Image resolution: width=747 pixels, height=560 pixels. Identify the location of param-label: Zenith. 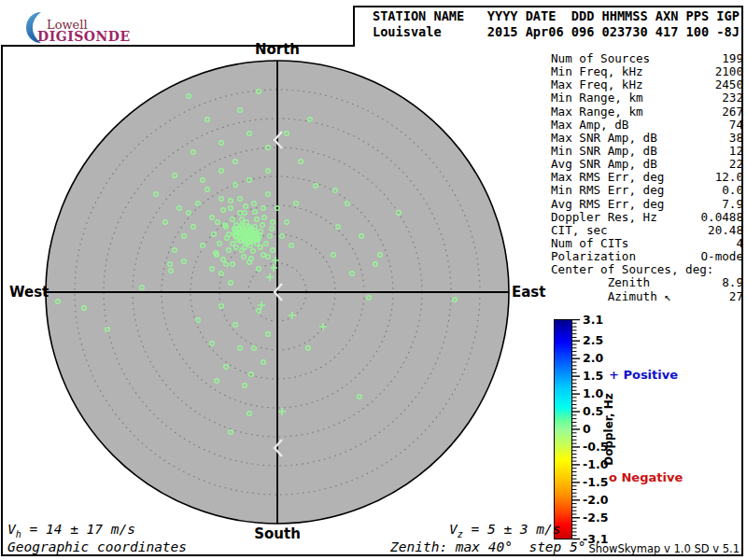
(600, 283).